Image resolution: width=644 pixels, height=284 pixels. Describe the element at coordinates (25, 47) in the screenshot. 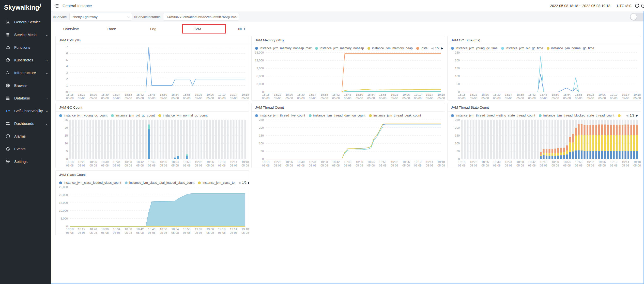

I see `sidebar-item-functions: Functions` at that location.